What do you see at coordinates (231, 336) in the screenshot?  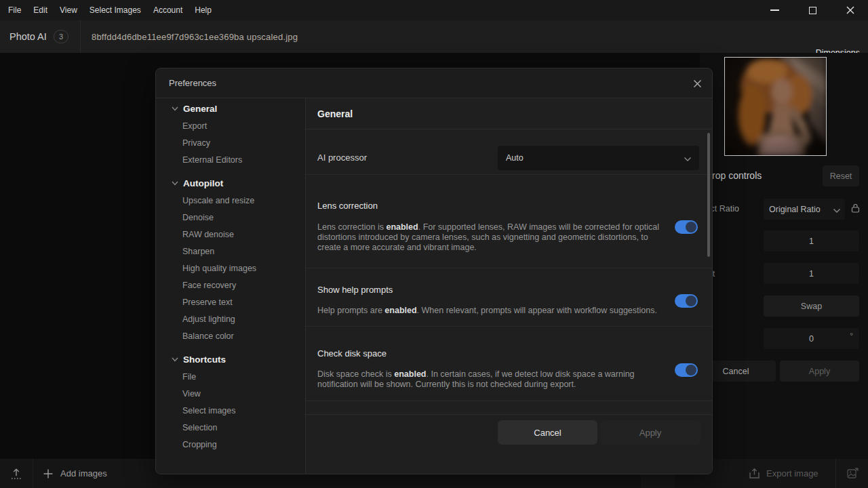 I see `sidebar-item-balance-color: Balance color` at bounding box center [231, 336].